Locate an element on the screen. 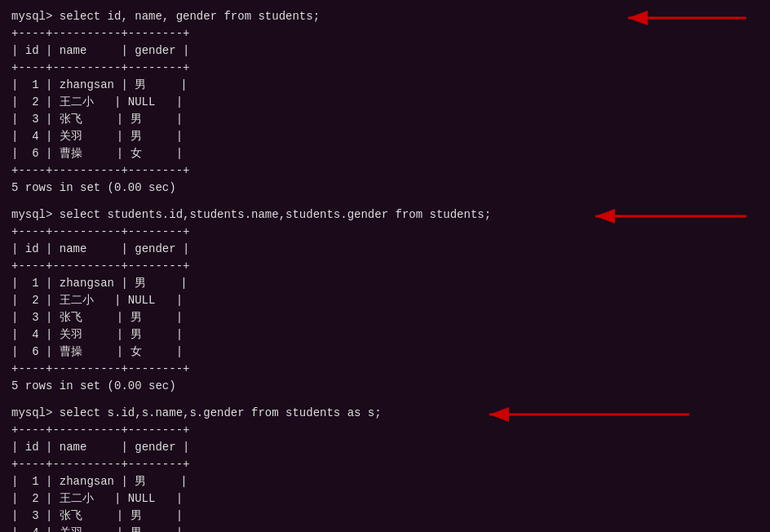 This screenshot has width=770, height=532. table-row-3-3: | 3 | 张飞 | 男 | is located at coordinates (385, 516).